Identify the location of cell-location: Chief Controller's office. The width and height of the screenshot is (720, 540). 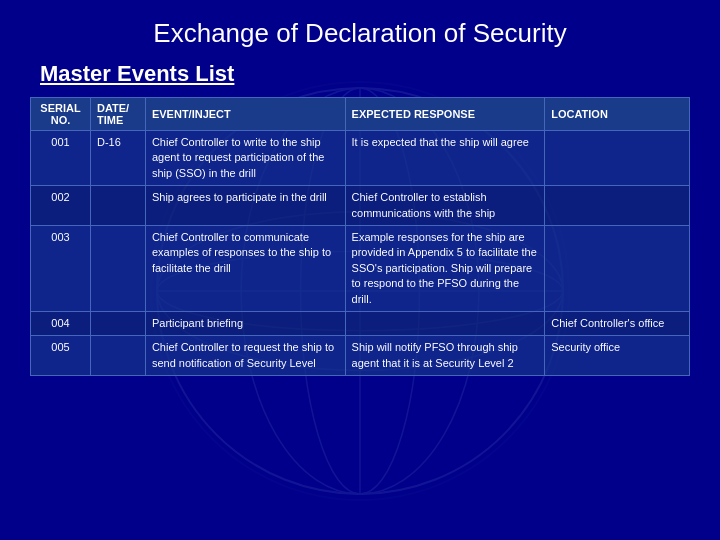
(618, 323).